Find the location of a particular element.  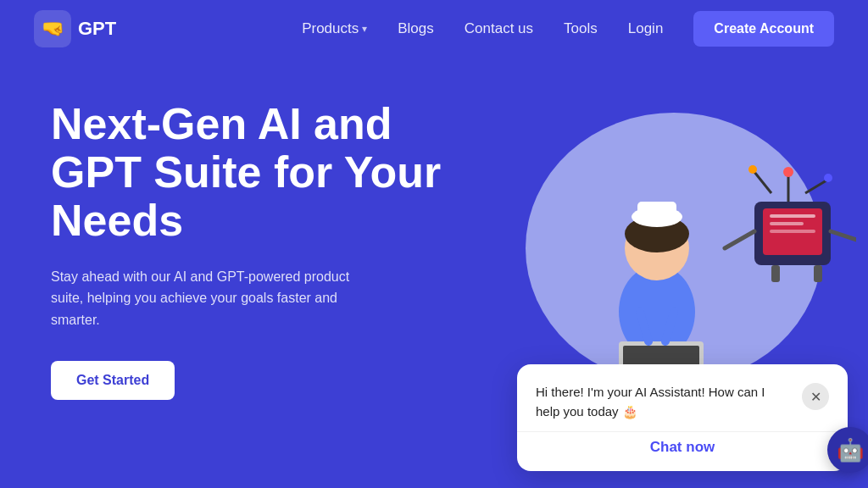

nav-contact: Contact us is located at coordinates (498, 29).